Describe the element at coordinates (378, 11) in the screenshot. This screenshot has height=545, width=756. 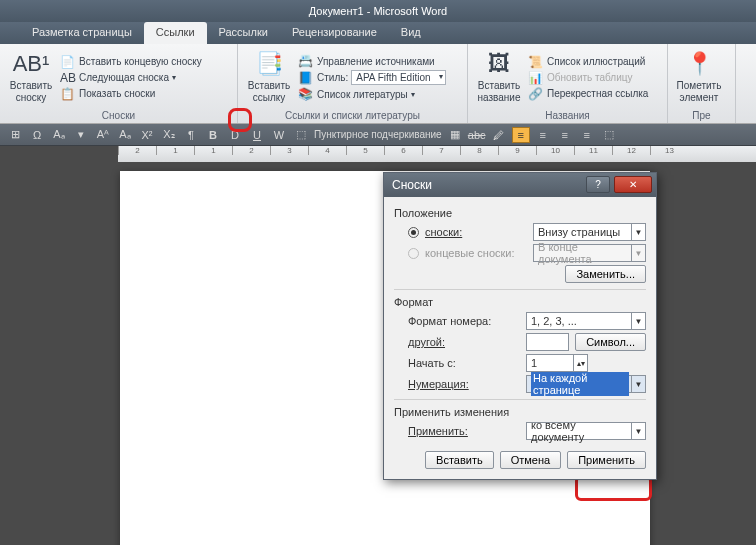
I see `title-bar: Документ1 - Microsoft Word` at that location.